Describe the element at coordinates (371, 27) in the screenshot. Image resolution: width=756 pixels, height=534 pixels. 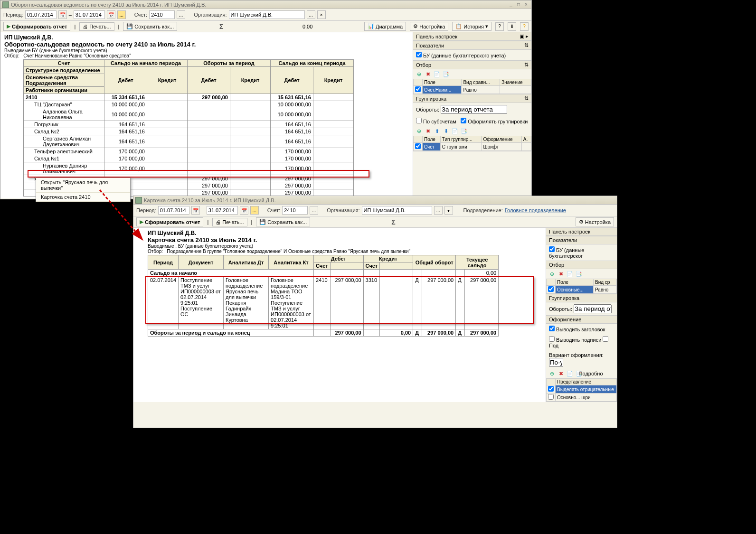
I see `chart-icon: 📊` at that location.